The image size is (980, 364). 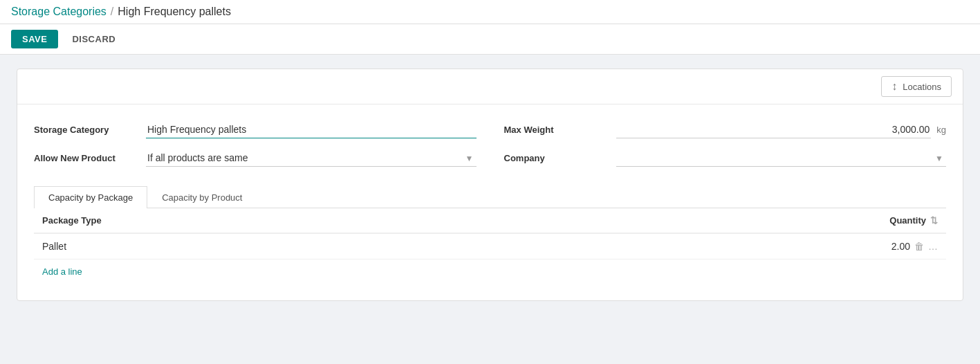 What do you see at coordinates (255, 158) in the screenshot?
I see `allow-new-product-field: Allow New Product If all products are sa…` at bounding box center [255, 158].